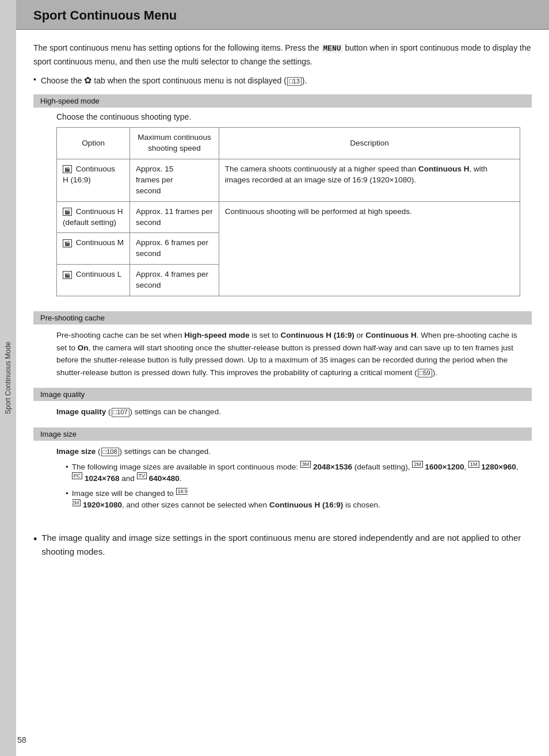 The height and width of the screenshot is (756, 549). Describe the element at coordinates (121, 412) in the screenshot. I see `ref-107: □107` at that location.